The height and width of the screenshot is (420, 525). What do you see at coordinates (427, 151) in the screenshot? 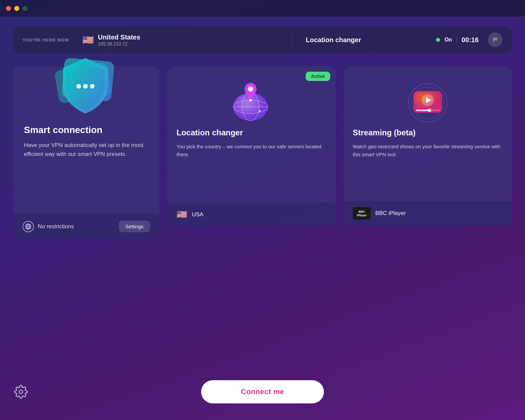
I see `streaming-card-desc: Watch geo-restricted shows on your favor…` at bounding box center [427, 151].